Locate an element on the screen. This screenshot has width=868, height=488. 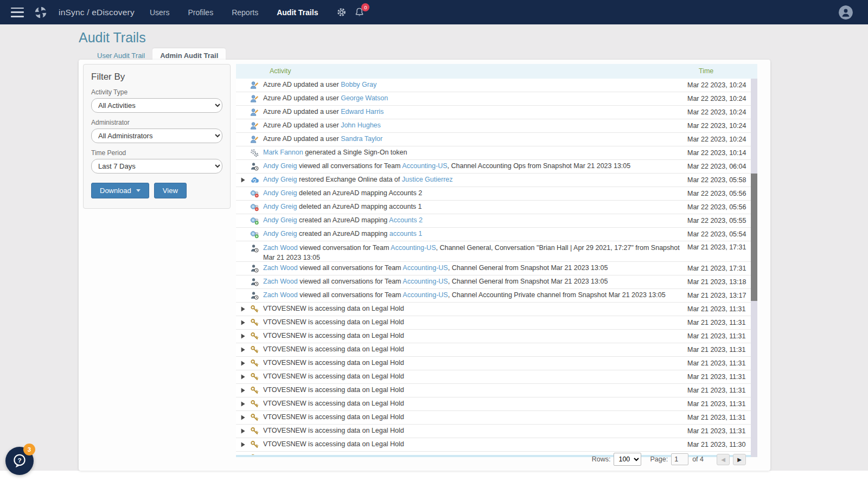
table-row: Azure AD updated a user John HughesMar 2… is located at coordinates (497, 126).